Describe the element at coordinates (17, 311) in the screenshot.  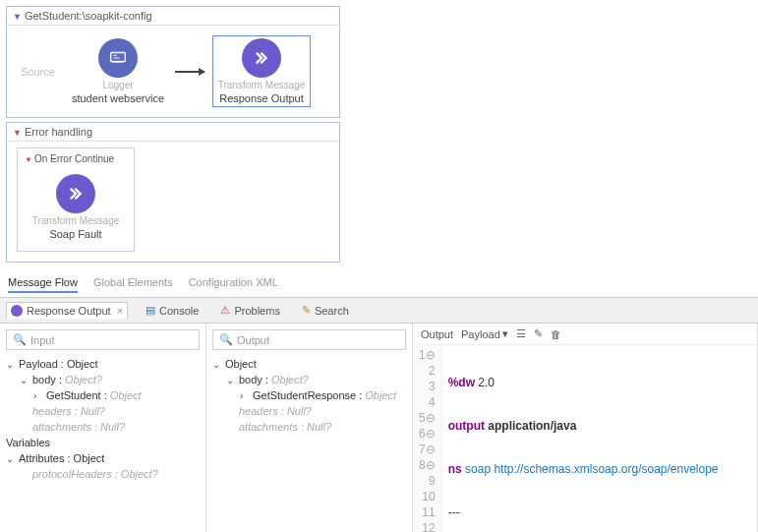
I see `transform-tab-icon` at that location.